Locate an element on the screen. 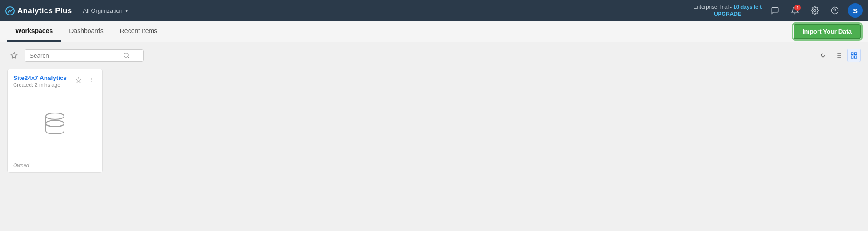  user-avatar: S is located at coordinates (855, 10).